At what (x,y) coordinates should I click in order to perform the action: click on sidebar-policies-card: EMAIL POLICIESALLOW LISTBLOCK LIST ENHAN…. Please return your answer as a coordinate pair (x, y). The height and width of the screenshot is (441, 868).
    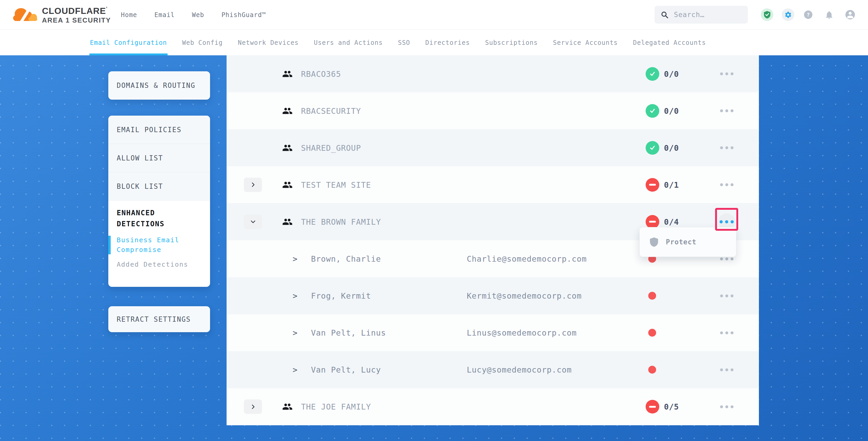
    Looking at the image, I should click on (159, 201).